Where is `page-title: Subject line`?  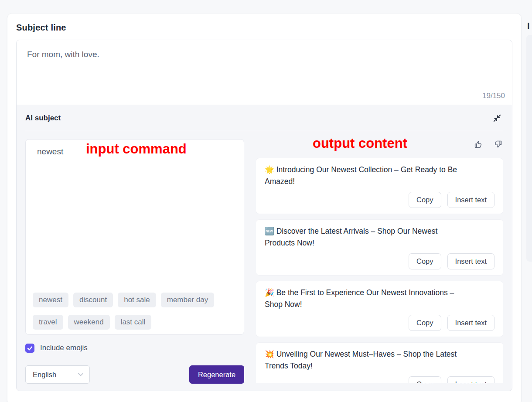
page-title: Subject line is located at coordinates (269, 28).